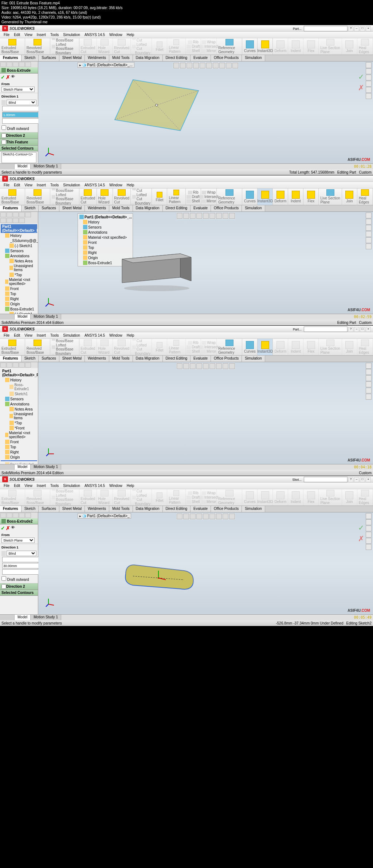  Describe the element at coordinates (19, 313) in the screenshot. I see `tree-sketch1: (-) Sketch1` at that location.